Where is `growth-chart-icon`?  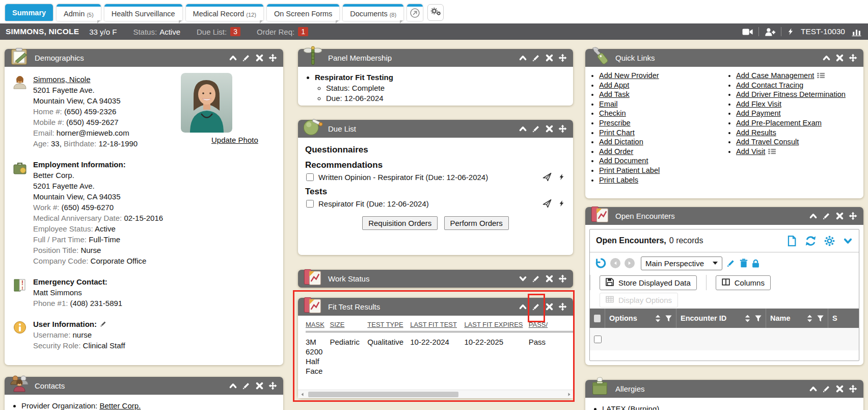 growth-chart-icon is located at coordinates (857, 32).